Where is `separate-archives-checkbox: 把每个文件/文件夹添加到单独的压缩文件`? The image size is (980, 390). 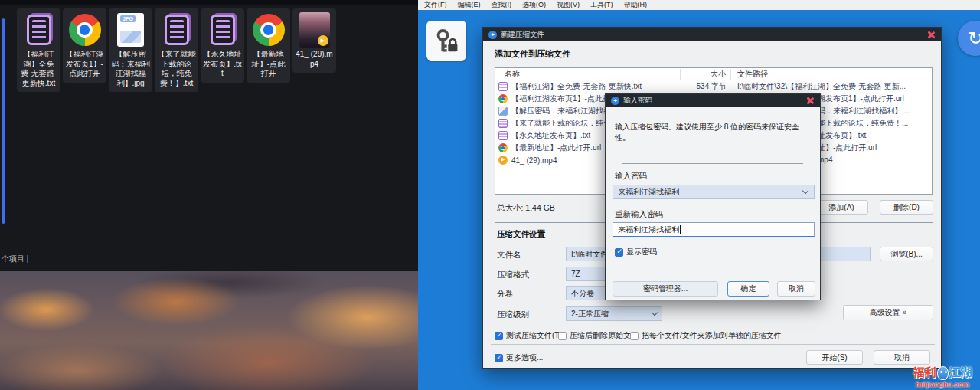 separate-archives-checkbox: 把每个文件/文件夹添加到单独的压缩文件 is located at coordinates (706, 336).